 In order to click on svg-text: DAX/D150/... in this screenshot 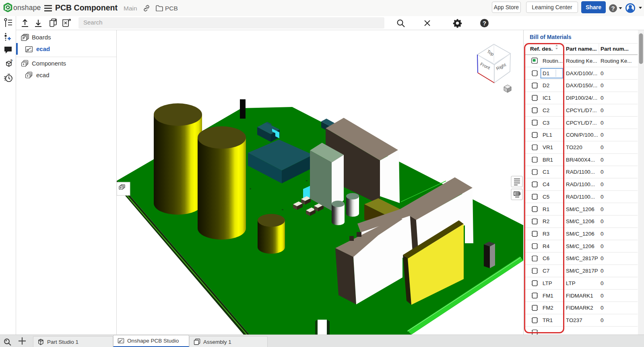, I will do `click(582, 85)`.